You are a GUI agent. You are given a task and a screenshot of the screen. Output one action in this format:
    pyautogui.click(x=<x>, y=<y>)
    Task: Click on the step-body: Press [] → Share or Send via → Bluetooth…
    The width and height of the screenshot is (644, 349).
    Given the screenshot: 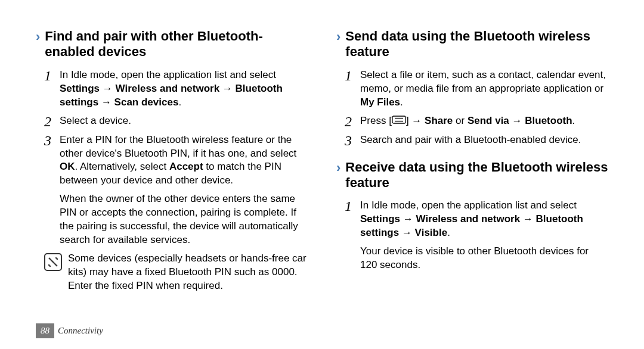 What is the action you would take?
    pyautogui.click(x=467, y=121)
    